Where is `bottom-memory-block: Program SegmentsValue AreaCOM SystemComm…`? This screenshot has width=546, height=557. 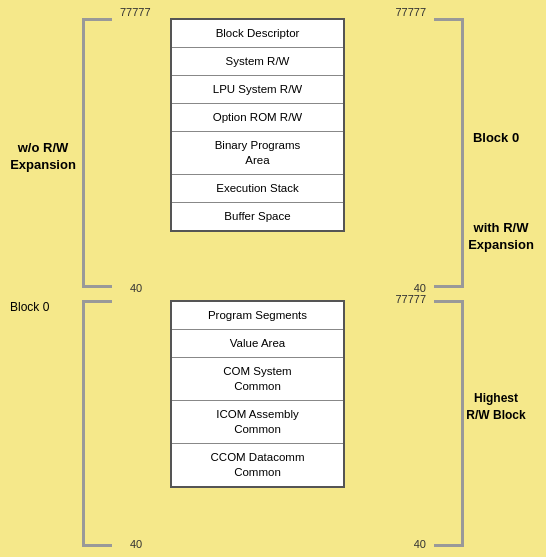
bottom-memory-block: Program SegmentsValue AreaCOM SystemComm… is located at coordinates (258, 394).